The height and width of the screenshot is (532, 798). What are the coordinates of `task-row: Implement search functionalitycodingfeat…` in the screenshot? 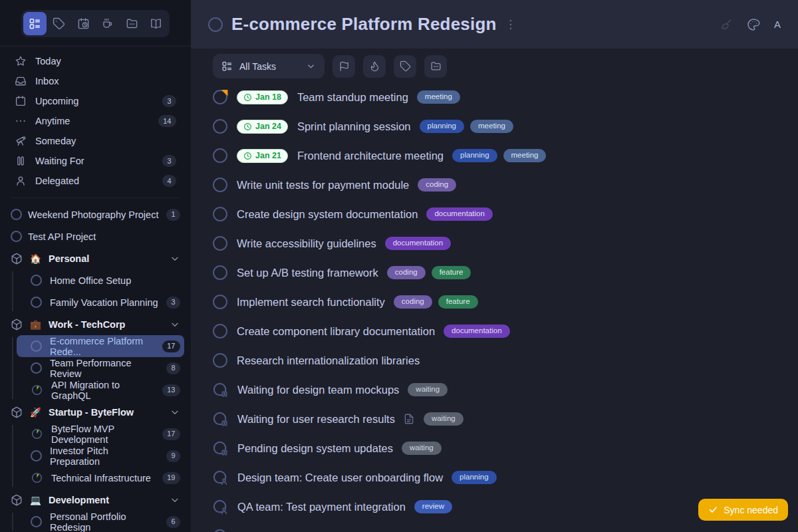 It's located at (505, 302).